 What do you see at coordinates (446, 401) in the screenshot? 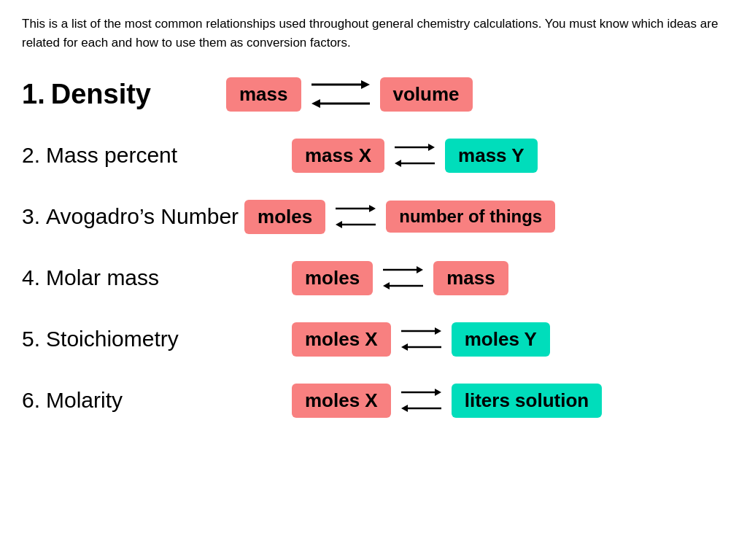
I see `row-content-molarity: moles X liters solution` at bounding box center [446, 401].